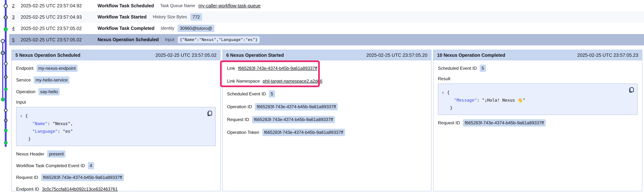  What do you see at coordinates (26, 92) in the screenshot?
I see `detail-field-label: Operation` at bounding box center [26, 92].